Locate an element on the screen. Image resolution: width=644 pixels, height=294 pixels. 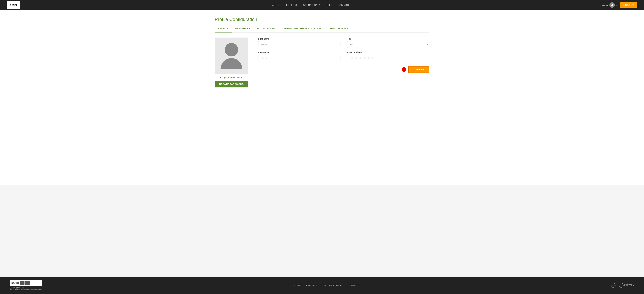
avatar-body is located at coordinates (232, 63).